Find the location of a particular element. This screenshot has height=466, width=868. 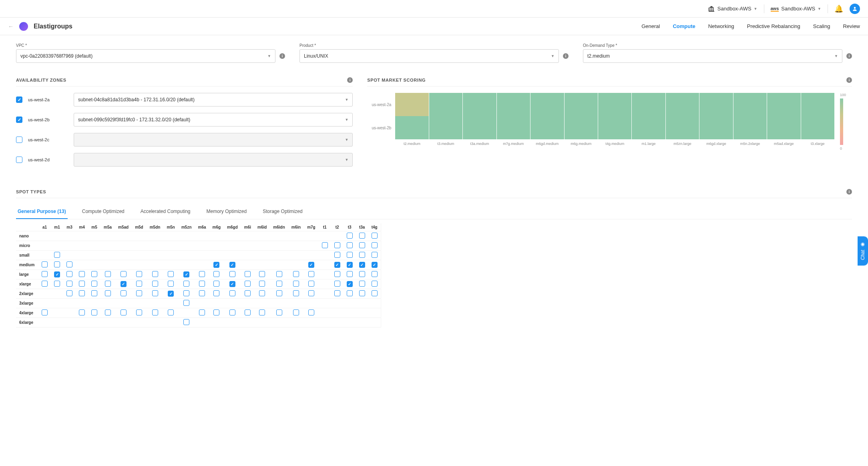

spot-tab: General Purpose (13) is located at coordinates (42, 212).